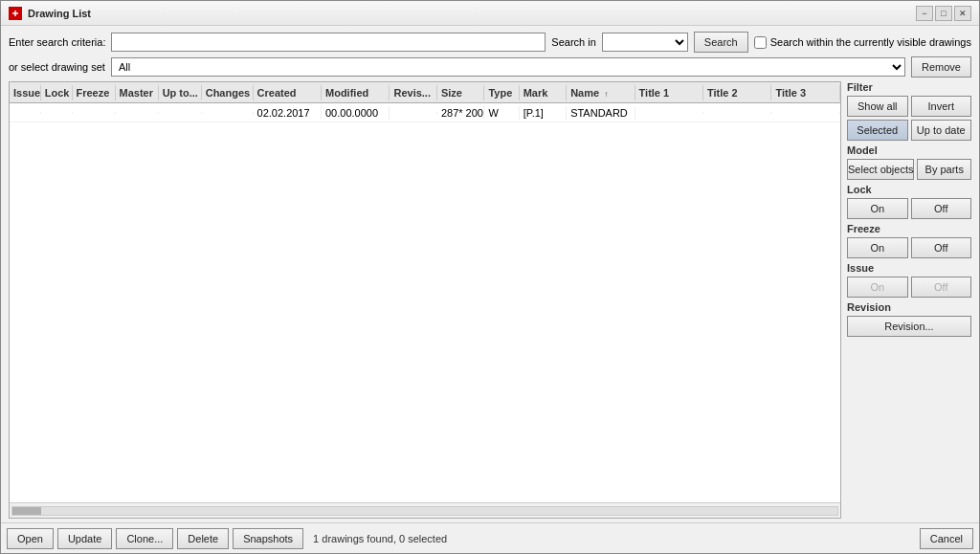 This screenshot has height=554, width=980. I want to click on filter-row2: Selected Up to date, so click(909, 130).